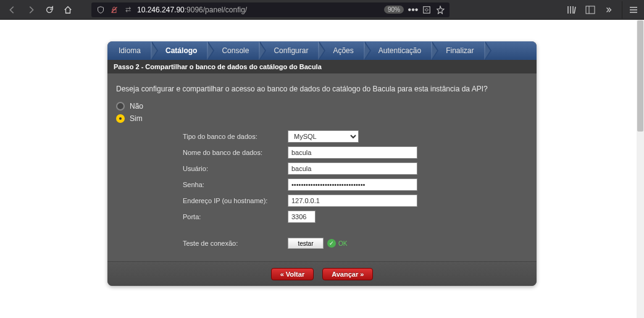 The height and width of the screenshot is (318, 644). Describe the element at coordinates (353, 201) in the screenshot. I see `input-host` at that location.